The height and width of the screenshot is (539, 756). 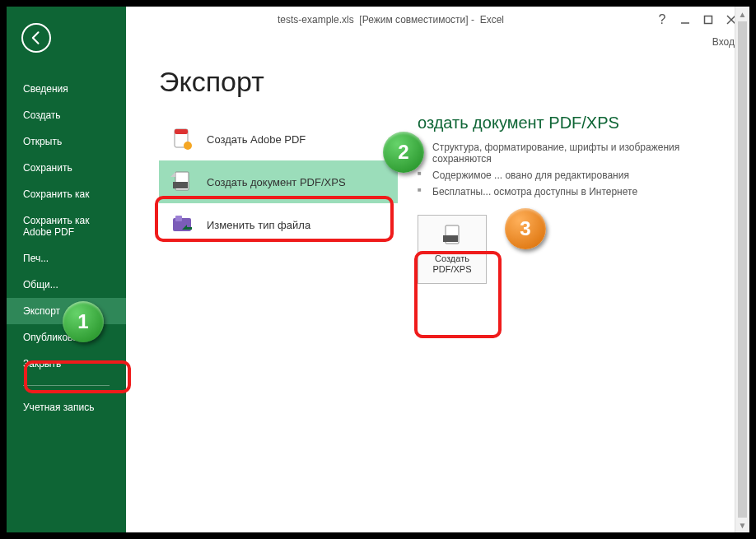 I want to click on callout-1: 1, so click(x=83, y=322).